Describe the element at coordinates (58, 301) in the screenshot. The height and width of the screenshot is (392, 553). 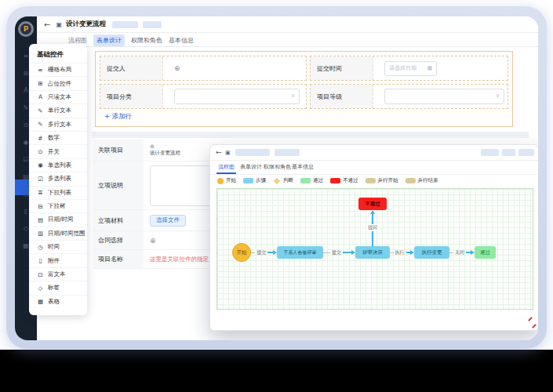
I see `panel-item-table: ▦表格` at that location.